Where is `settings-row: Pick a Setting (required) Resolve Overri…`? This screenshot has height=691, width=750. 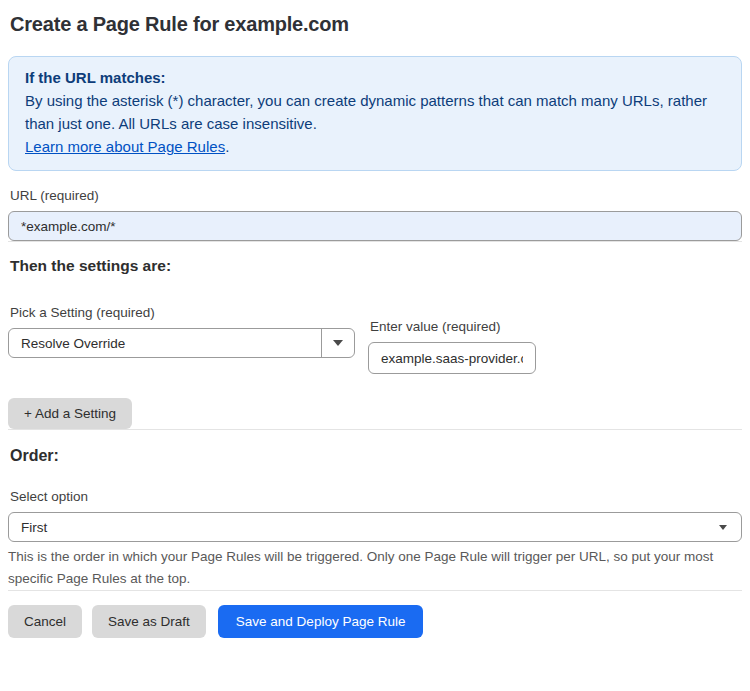 settings-row: Pick a Setting (required) Resolve Overri… is located at coordinates (375, 340).